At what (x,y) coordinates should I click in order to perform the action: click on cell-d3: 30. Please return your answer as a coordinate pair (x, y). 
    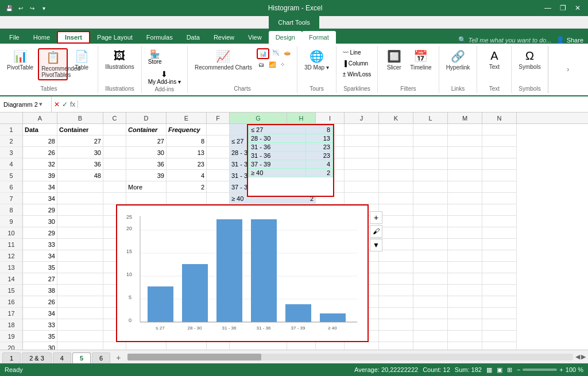
    Looking at the image, I should click on (146, 153).